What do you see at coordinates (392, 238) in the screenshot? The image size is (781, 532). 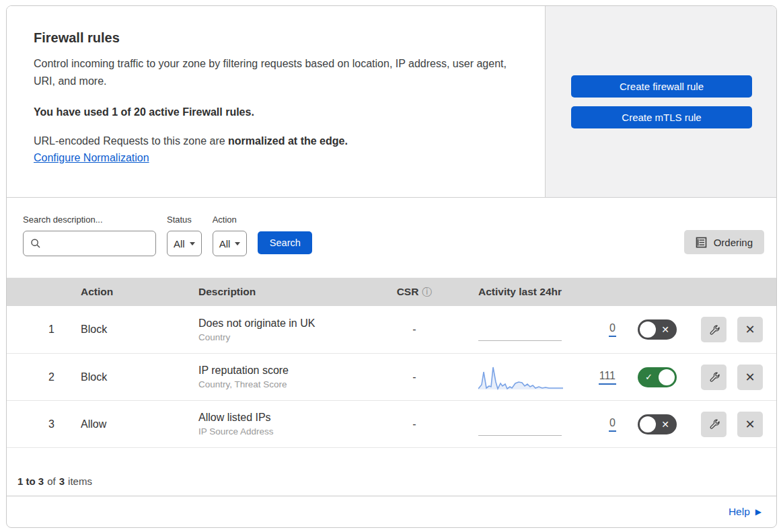 I see `filter-bar: Search description... Status All Action …` at bounding box center [392, 238].